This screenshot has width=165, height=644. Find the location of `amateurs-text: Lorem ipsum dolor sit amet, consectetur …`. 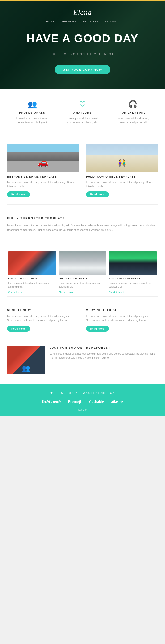

amateurs-text: Lorem ipsum dolor sit amet, consectetur … is located at coordinates (82, 120).